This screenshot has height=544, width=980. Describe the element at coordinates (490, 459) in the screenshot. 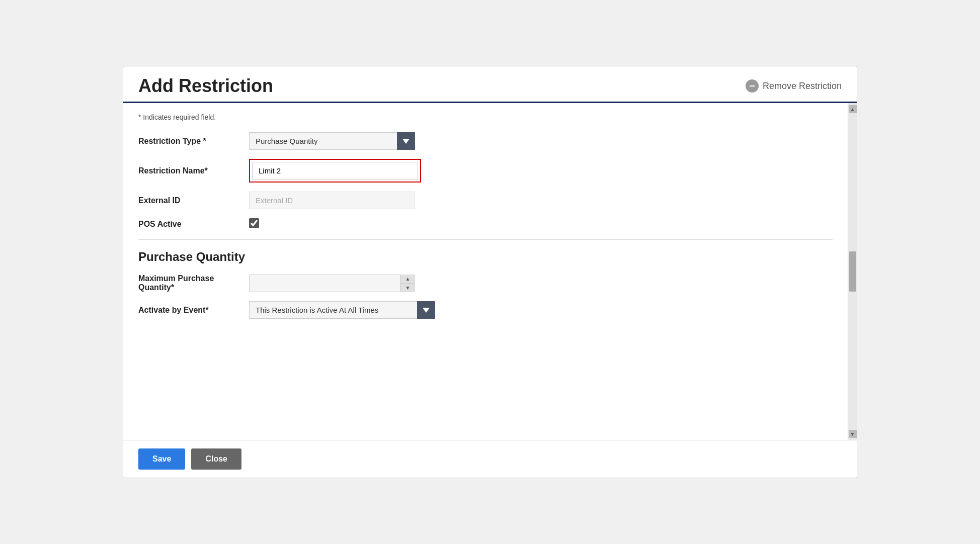

I see `footer-bar: Save Close` at that location.